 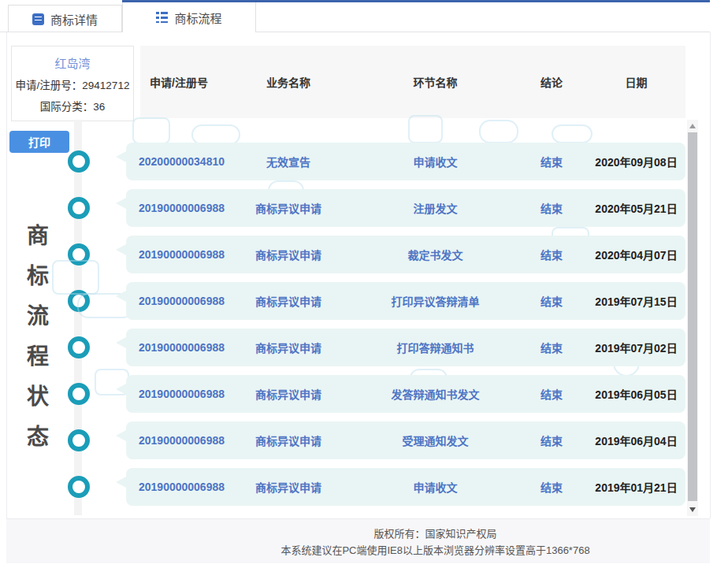 I want to click on cell-app-no: 20200000034810, so click(x=174, y=162).